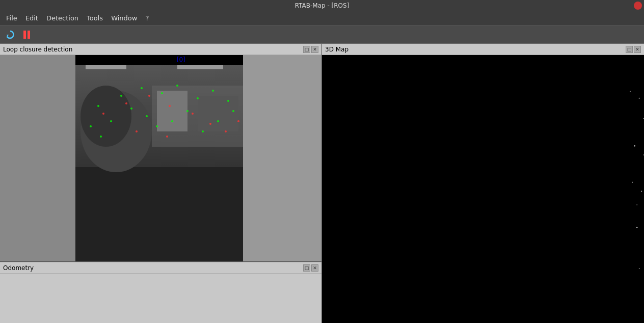 The image size is (644, 323). I want to click on lcd-controls: □ ✕, so click(311, 49).